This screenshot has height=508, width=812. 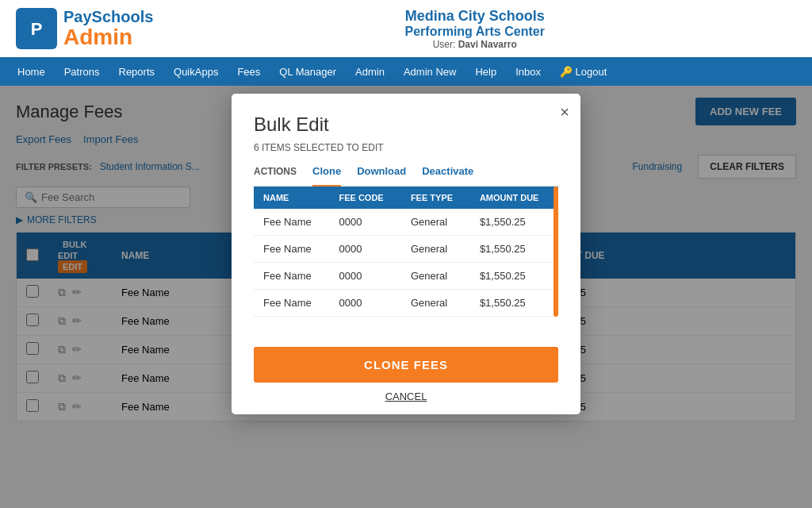 What do you see at coordinates (196, 71) in the screenshot?
I see `nav-quikapps: QuikApps` at bounding box center [196, 71].